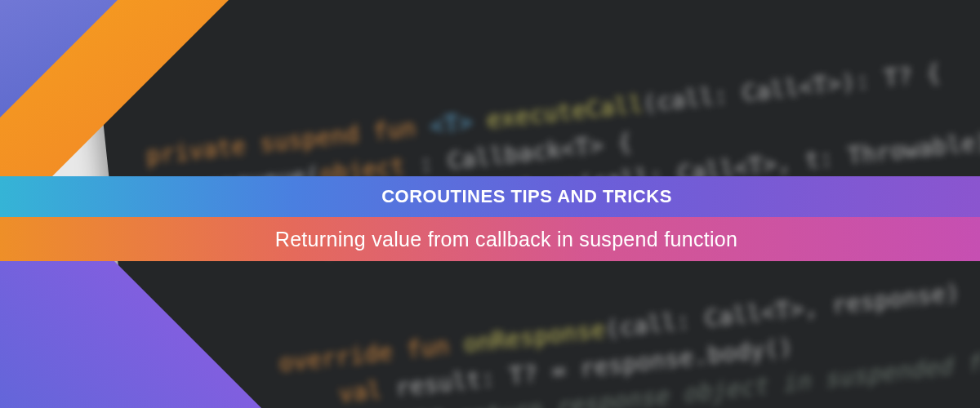 The image size is (980, 408). What do you see at coordinates (490, 197) in the screenshot?
I see `title-banner: COROUTINES TIPS AND TRICKS` at bounding box center [490, 197].